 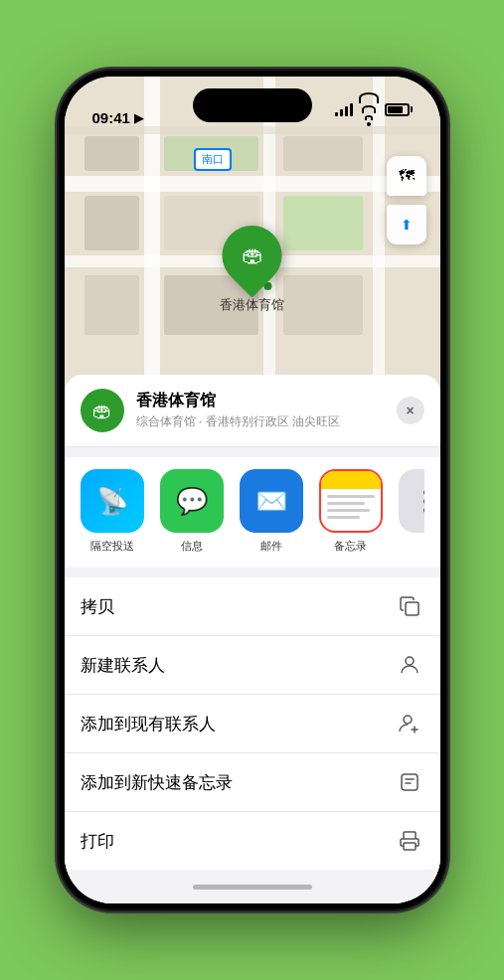 What do you see at coordinates (410, 841) in the screenshot?
I see `print-icon` at bounding box center [410, 841].